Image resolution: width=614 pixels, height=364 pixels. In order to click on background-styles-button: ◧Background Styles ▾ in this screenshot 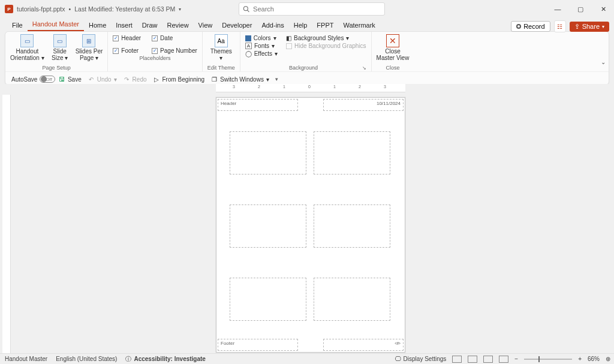, I will do `click(326, 38)`.